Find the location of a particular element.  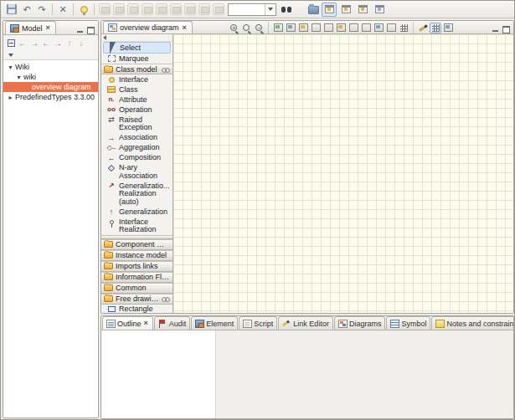

palette-section-common: Common is located at coordinates (137, 288).